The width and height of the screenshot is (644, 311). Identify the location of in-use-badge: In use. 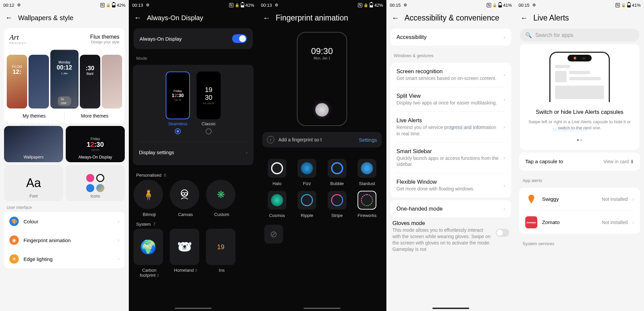
(64, 101).